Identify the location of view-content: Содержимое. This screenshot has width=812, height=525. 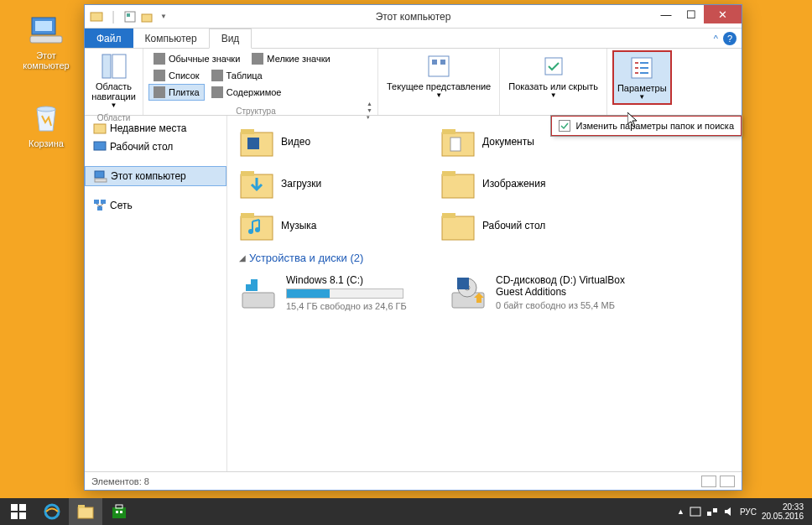
(247, 92).